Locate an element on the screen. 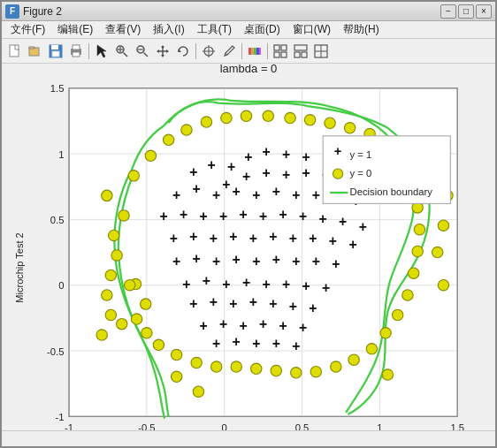 The image size is (497, 448). open-button is located at coordinates (35, 51).